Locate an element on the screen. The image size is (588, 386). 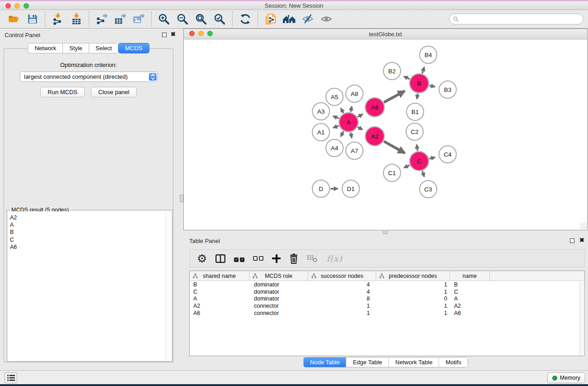
network-from-document-button is located at coordinates (271, 19).